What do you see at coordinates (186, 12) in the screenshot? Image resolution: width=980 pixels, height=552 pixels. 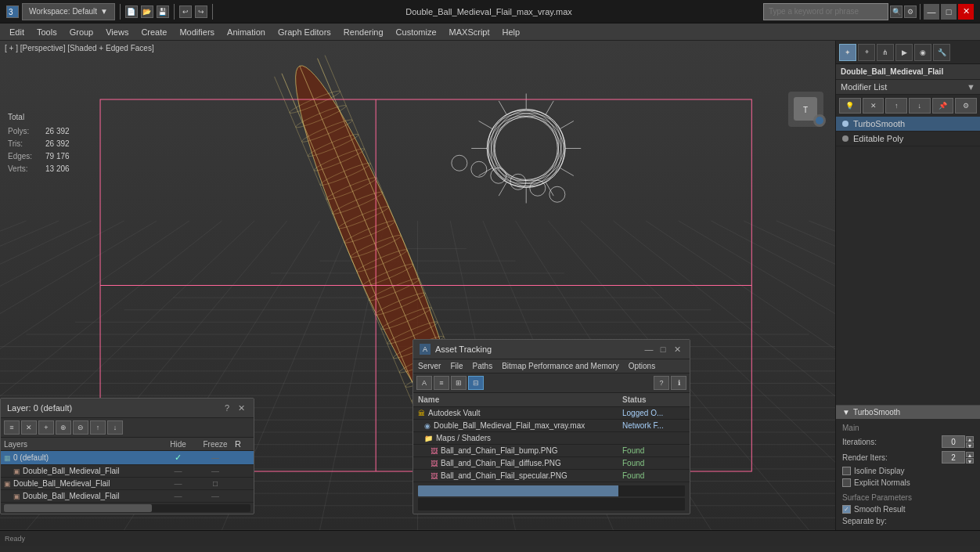 I see `undo-btn: ↩` at bounding box center [186, 12].